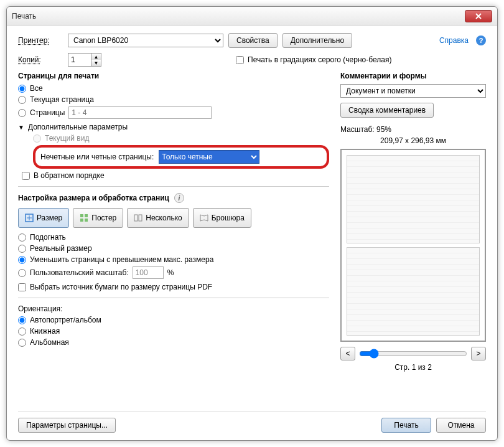 The height and width of the screenshot is (447, 504). Describe the element at coordinates (454, 40) in the screenshot. I see `help-link: Справка` at that location.